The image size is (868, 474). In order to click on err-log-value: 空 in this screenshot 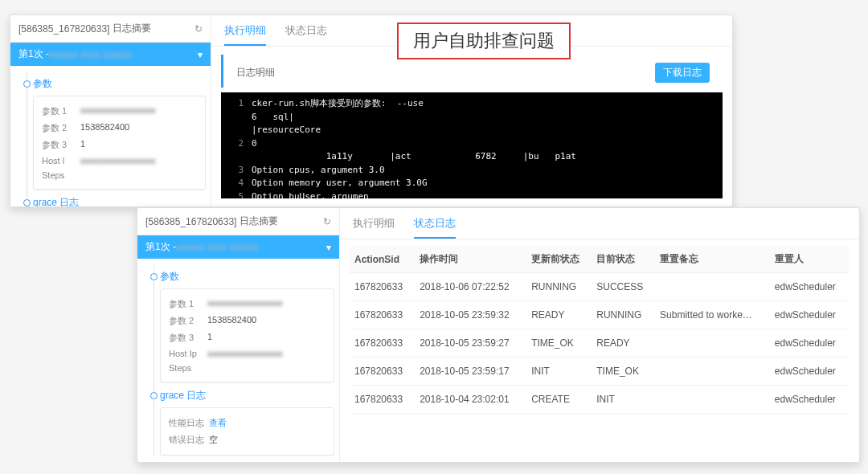, I will do `click(214, 440)`.